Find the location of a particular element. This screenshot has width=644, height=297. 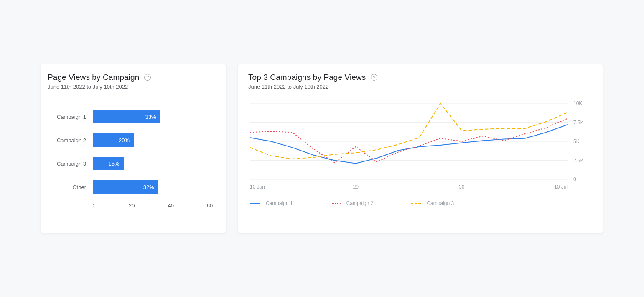

card-title: Page Views by Campaign is located at coordinates (94, 77).